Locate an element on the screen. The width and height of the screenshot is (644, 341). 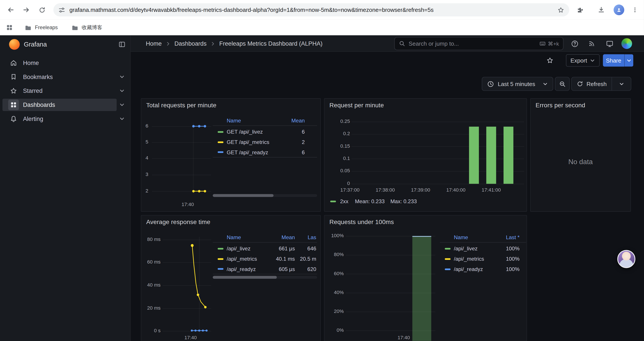
x-tick: 17:40 is located at coordinates (190, 337).